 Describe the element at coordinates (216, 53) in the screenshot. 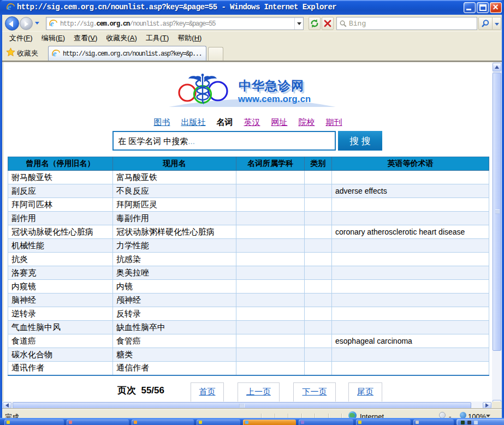

I see `new-tab-stub` at that location.